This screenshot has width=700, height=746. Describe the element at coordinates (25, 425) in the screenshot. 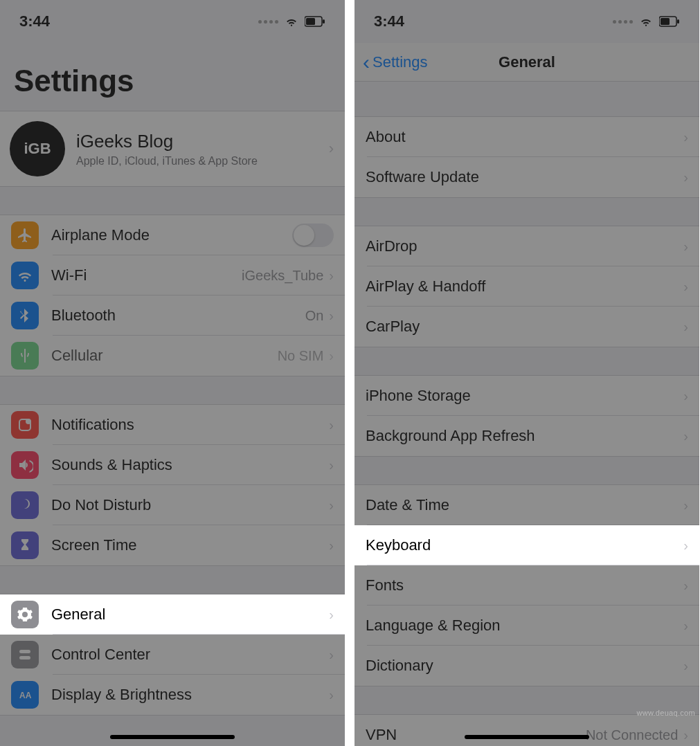

I see `notifications-icon` at that location.